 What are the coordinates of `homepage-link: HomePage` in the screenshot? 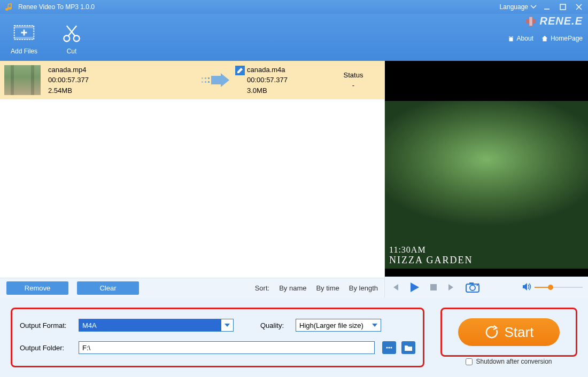 It's located at (562, 38).